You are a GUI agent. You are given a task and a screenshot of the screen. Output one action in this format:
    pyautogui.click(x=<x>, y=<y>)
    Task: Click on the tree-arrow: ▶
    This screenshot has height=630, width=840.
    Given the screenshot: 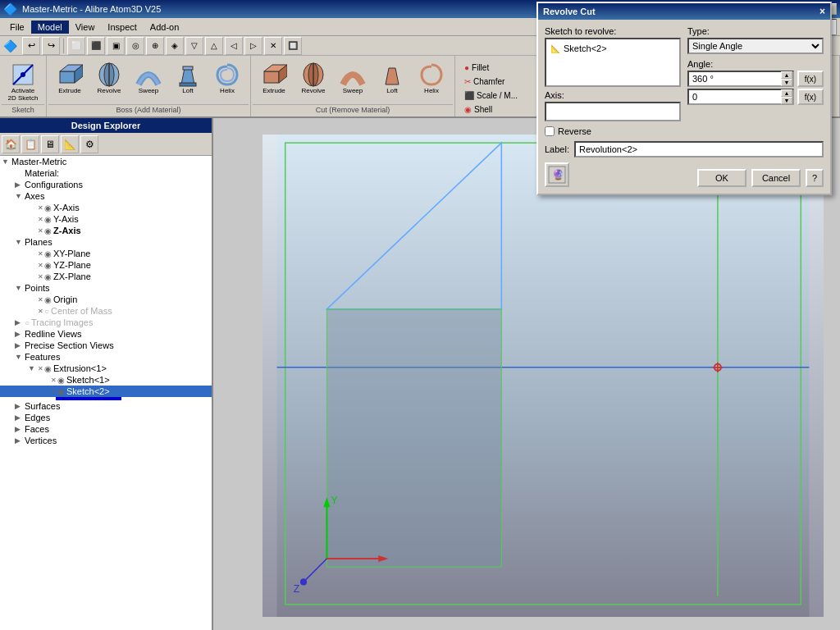 What is the action you would take?
    pyautogui.click(x=20, y=334)
    